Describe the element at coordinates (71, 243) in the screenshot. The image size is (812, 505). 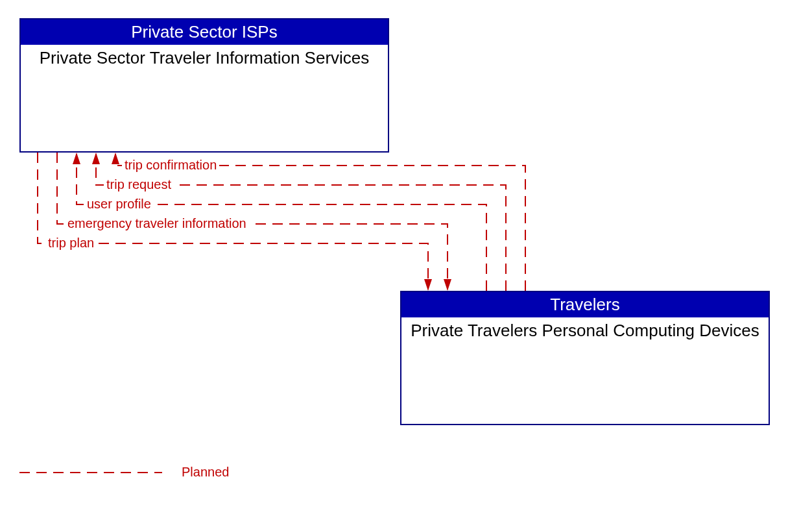
I see `flow-label-trip-plan: trip plan` at that location.